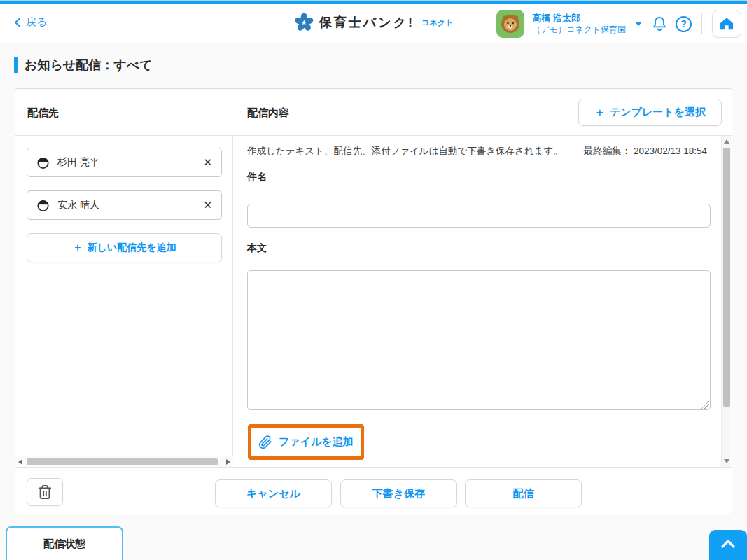 The height and width of the screenshot is (560, 747). What do you see at coordinates (705, 405) in the screenshot?
I see `textarea-resize-handle` at bounding box center [705, 405].